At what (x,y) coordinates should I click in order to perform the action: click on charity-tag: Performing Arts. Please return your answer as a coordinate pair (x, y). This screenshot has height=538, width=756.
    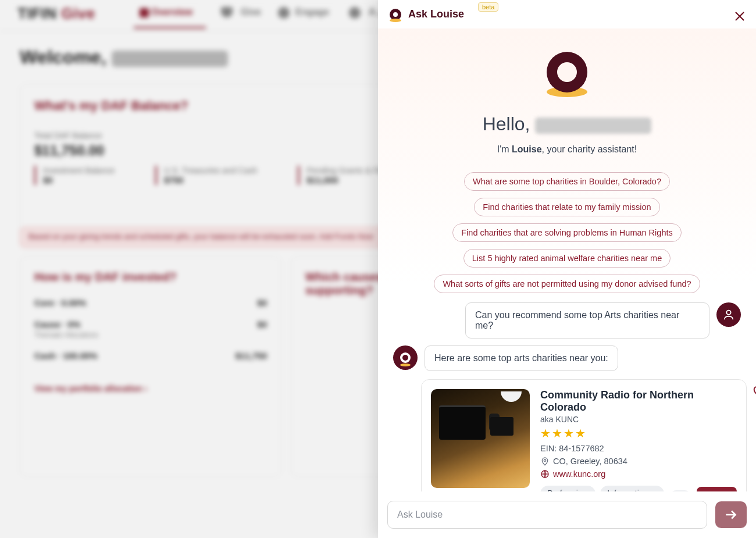
    Looking at the image, I should click on (568, 489).